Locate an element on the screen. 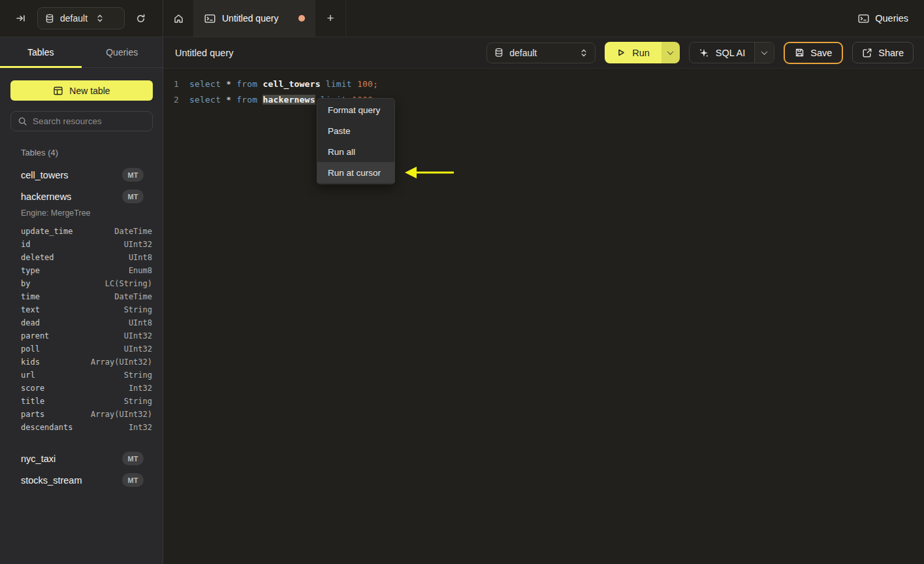 The width and height of the screenshot is (924, 564). home-button is located at coordinates (179, 18).